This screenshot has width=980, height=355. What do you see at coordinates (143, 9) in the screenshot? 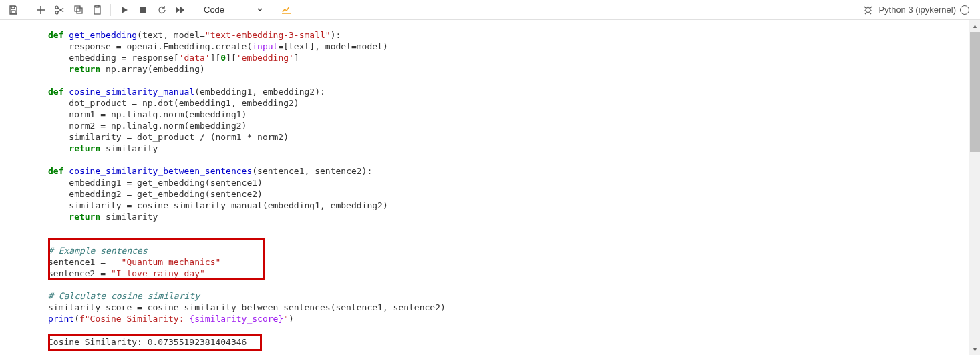
I see `stop-icon` at bounding box center [143, 9].